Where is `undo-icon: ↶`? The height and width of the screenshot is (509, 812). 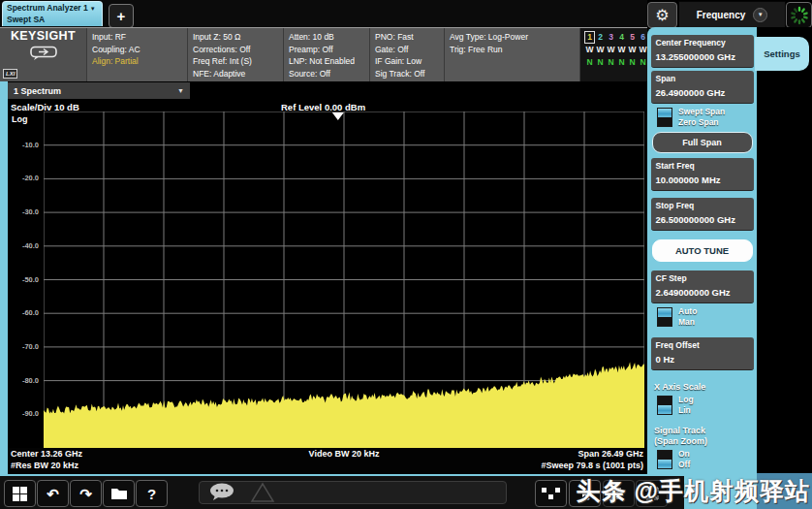 undo-icon: ↶ is located at coordinates (52, 494).